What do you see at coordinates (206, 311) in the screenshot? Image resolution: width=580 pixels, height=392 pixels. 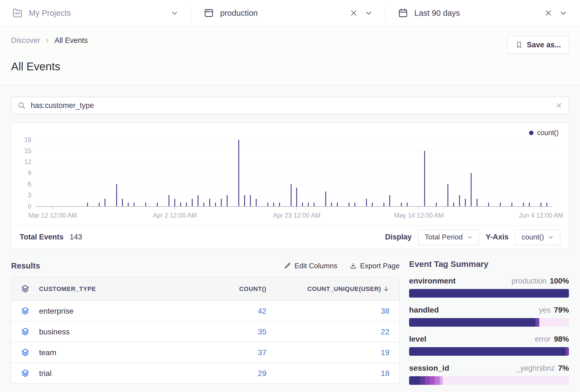 I see `table-row: enterprise 42 38` at bounding box center [206, 311].